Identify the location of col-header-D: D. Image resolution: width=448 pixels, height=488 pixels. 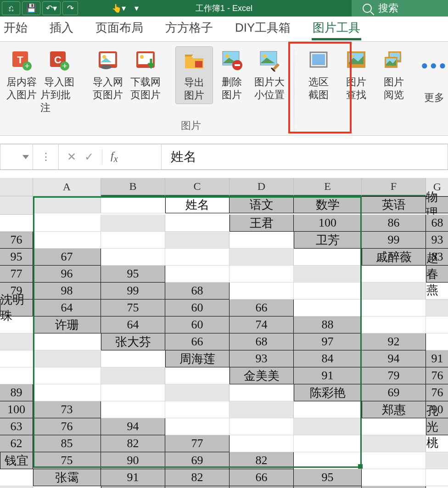
(262, 187).